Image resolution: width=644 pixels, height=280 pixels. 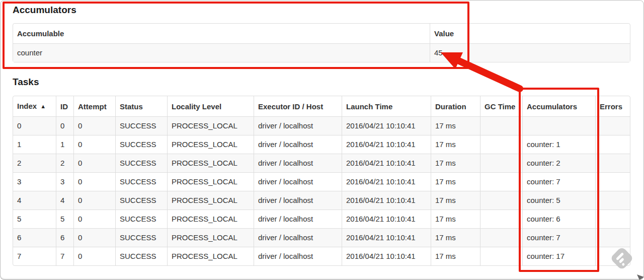 What do you see at coordinates (64, 106) in the screenshot?
I see `column-header-id: ID` at bounding box center [64, 106].